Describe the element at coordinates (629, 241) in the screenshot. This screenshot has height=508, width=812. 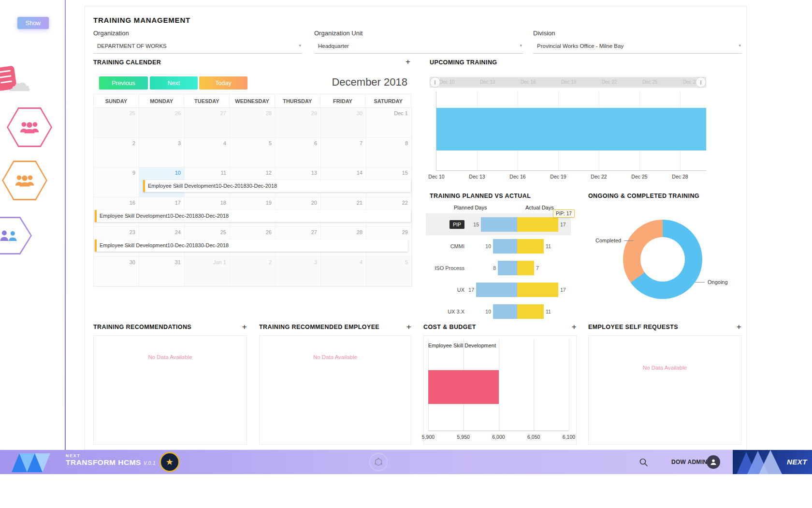
I see `leader-line` at that location.